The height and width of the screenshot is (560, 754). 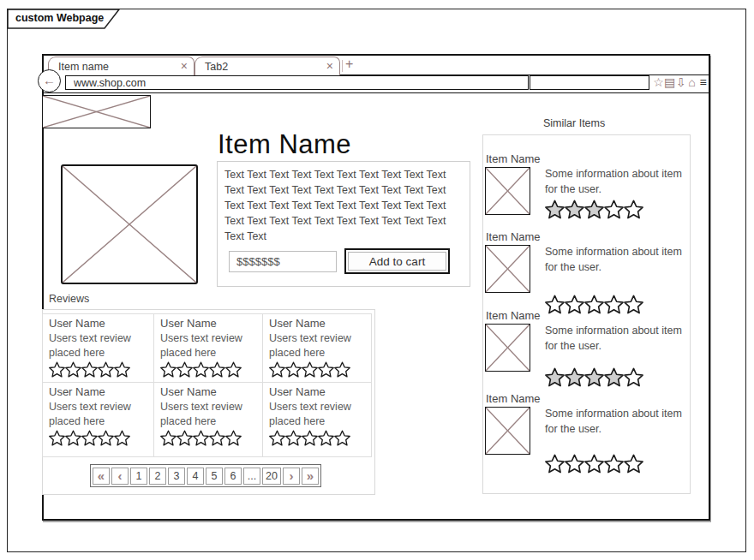 What do you see at coordinates (50, 80) in the screenshot?
I see `back-button: ←` at bounding box center [50, 80].